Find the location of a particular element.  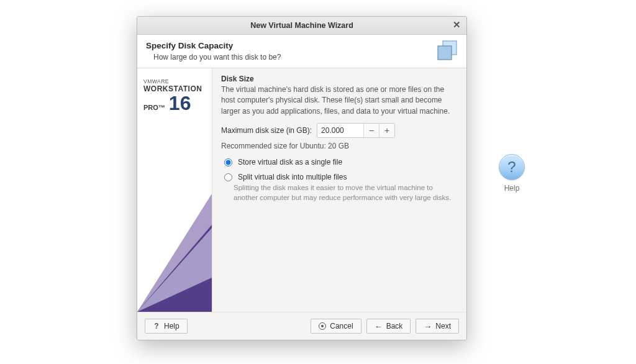

stepper-plus: + is located at coordinates (386, 130).